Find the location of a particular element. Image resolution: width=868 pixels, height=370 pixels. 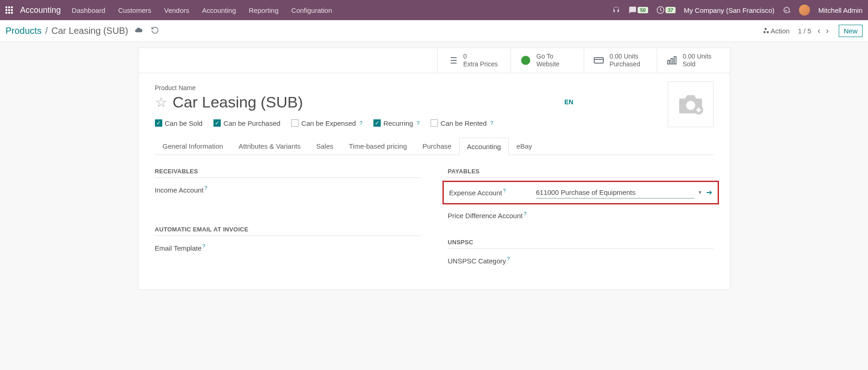

tab-accounting: Accounting is located at coordinates (484, 146).